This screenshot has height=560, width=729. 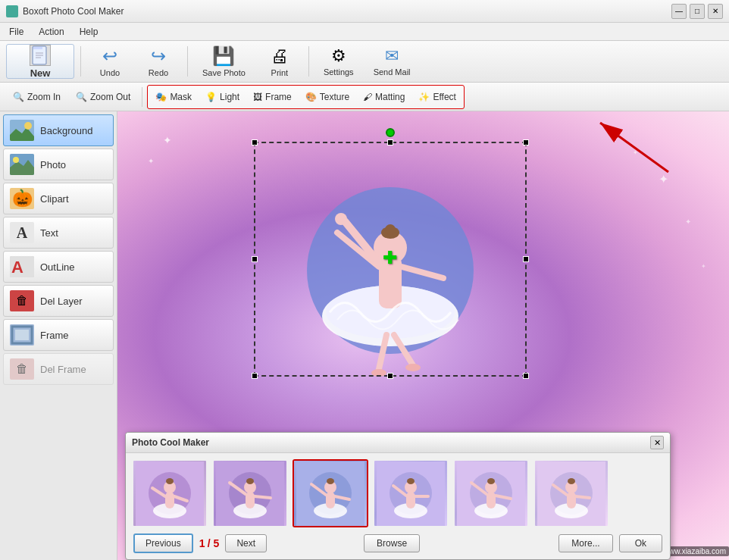 I want to click on save-label: Save Photo, so click(x=224, y=73).